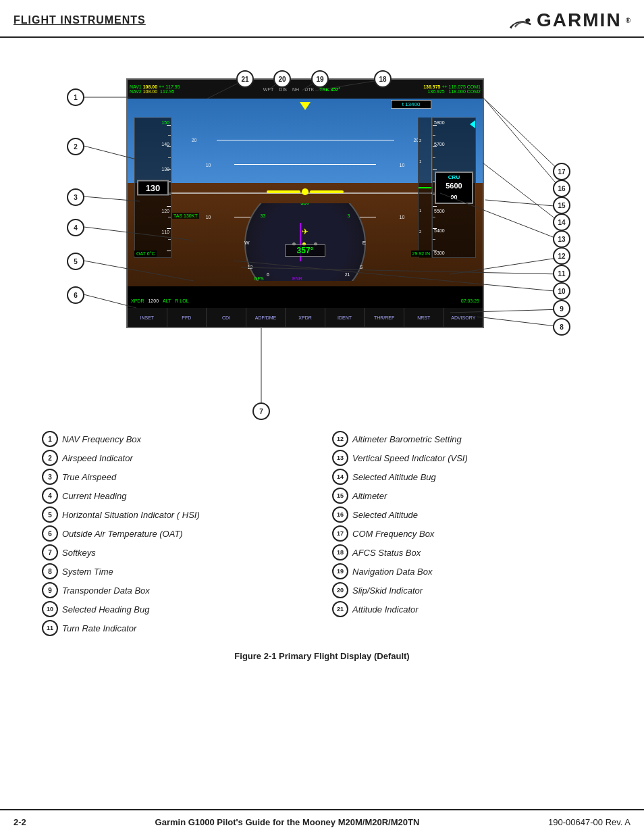  I want to click on legend-text-9: Transponder Data Box, so click(106, 590).